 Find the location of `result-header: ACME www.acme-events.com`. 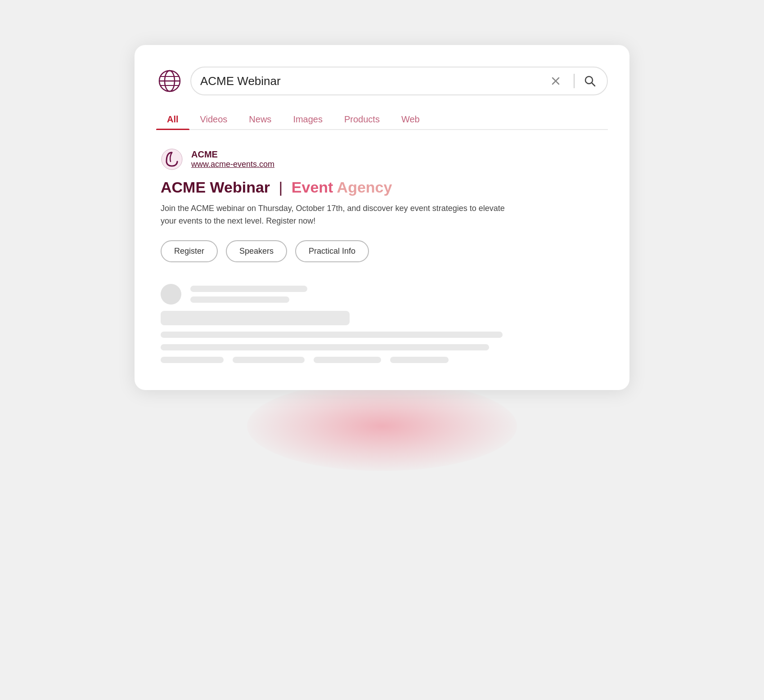

result-header: ACME www.acme-events.com is located at coordinates (382, 159).